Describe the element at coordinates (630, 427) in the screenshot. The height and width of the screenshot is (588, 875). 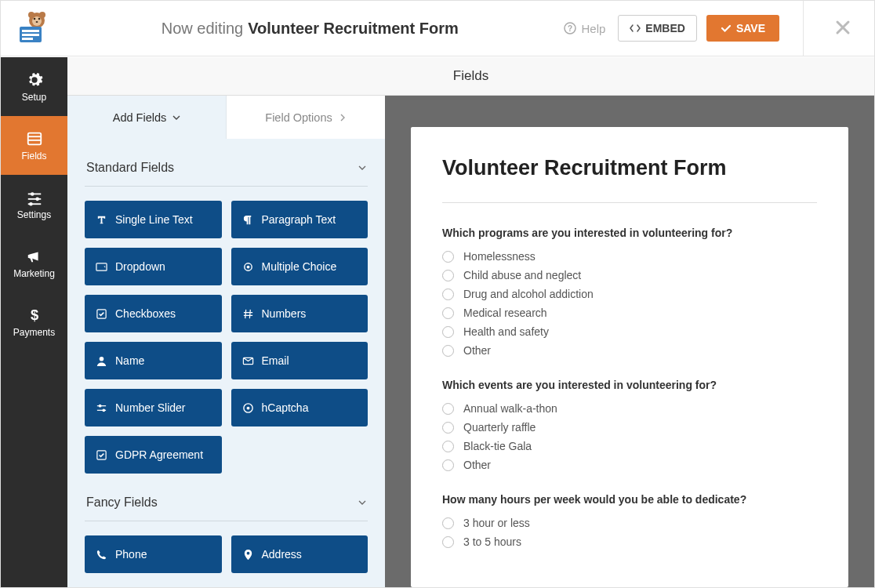
I see `form-option: Quarterly raffle` at that location.